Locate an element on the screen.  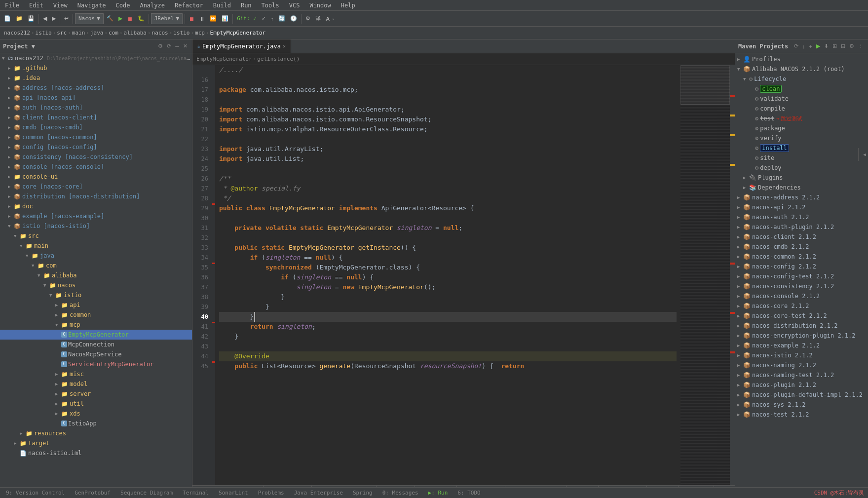
menu-view: View is located at coordinates (60, 5).